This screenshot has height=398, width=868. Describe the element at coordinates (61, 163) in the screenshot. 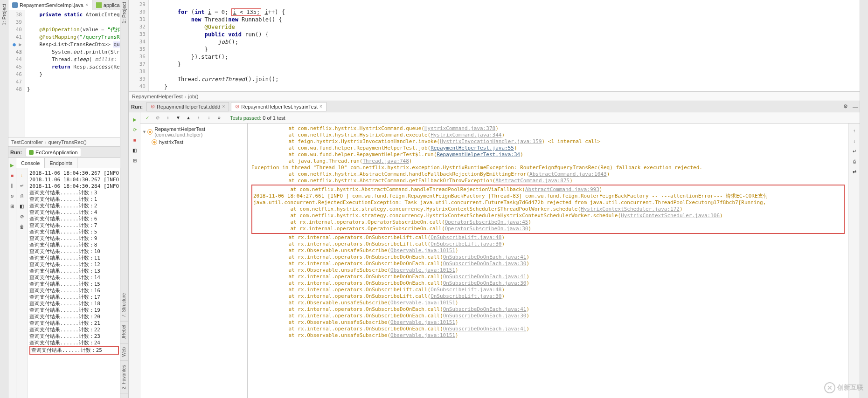

I see `endpoints-tab: Endpoints` at that location.